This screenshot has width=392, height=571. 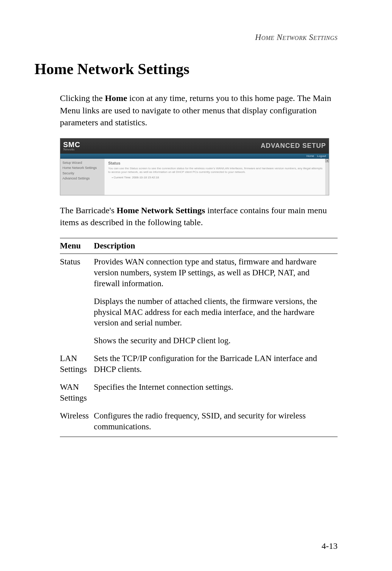 I want to click on table-row: LAN Settings Sets the TCP/IP configurati…, so click(x=199, y=365).